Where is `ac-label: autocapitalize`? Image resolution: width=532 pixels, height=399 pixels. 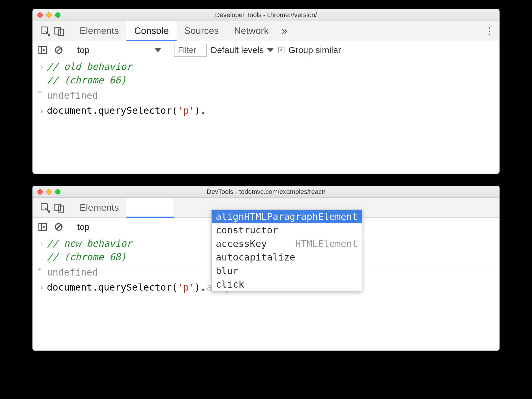
ac-label: autocapitalize is located at coordinates (256, 257).